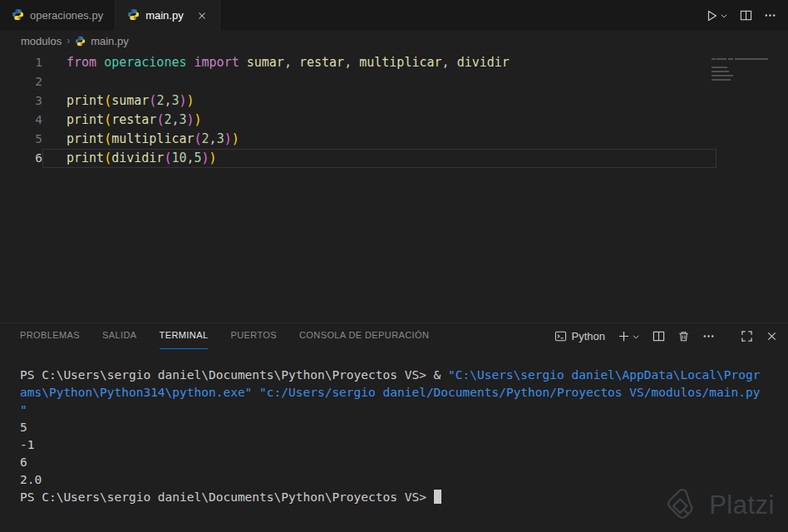 The image size is (788, 532). I want to click on panel-tabs: PROBLEMAS SALIDA TERMINAL PUERTOS CONSOL…, so click(224, 336).